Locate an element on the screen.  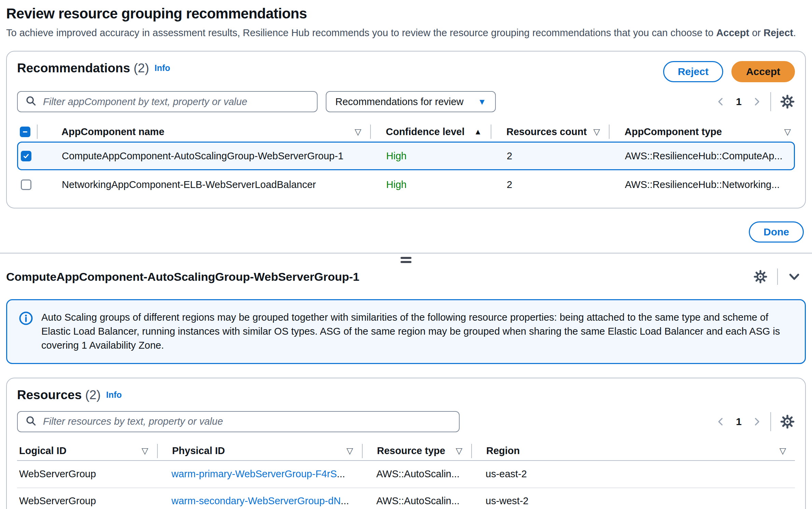
recommendations-table-header: AppComponent name ▽ Confidence level ▲ R… is located at coordinates (406, 132).